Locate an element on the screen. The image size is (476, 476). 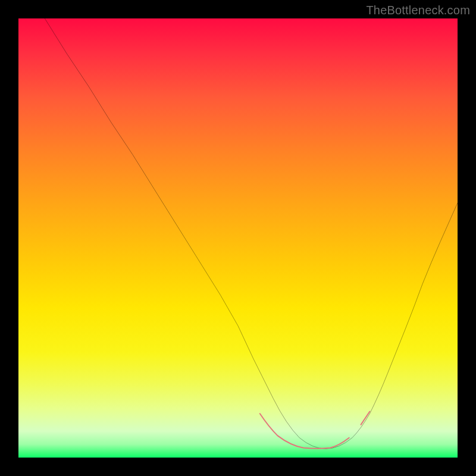
optimal-range-highlight is located at coordinates (315, 430).